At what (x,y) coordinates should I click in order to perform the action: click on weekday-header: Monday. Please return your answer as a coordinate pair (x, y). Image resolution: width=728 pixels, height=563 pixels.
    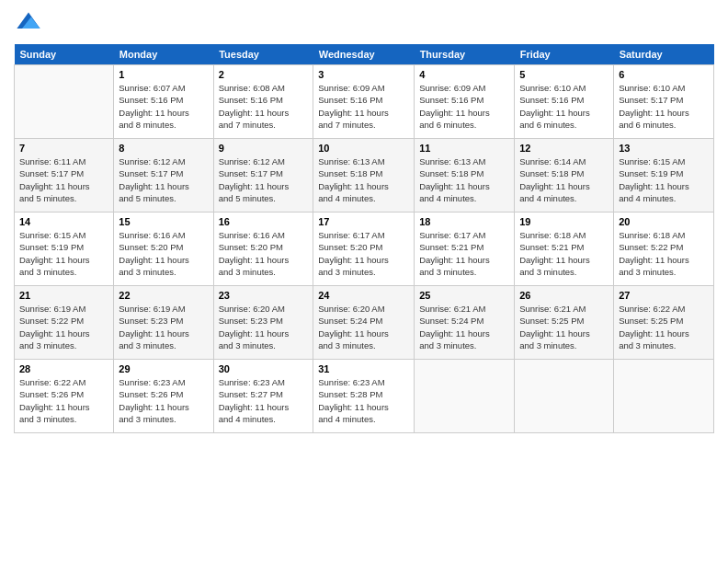
    Looking at the image, I should click on (164, 55).